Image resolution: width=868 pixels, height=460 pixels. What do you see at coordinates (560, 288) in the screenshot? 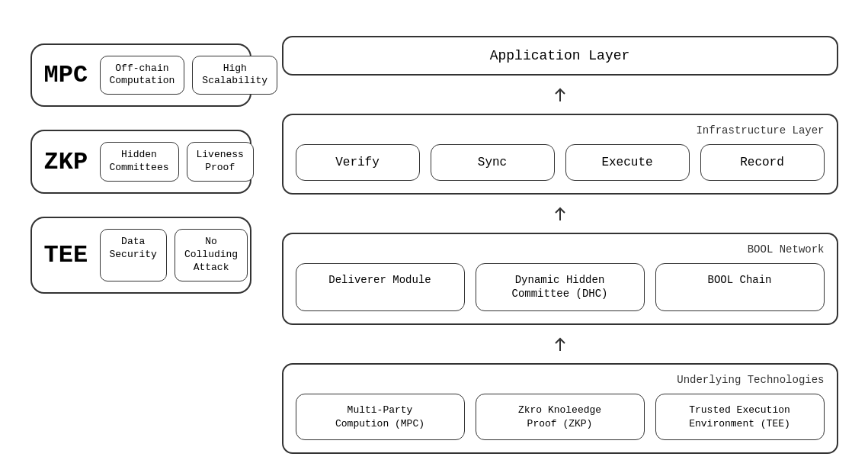
I see `bool-item-dhc: Dynamic HiddenCommittee (DHC)` at bounding box center [560, 288].